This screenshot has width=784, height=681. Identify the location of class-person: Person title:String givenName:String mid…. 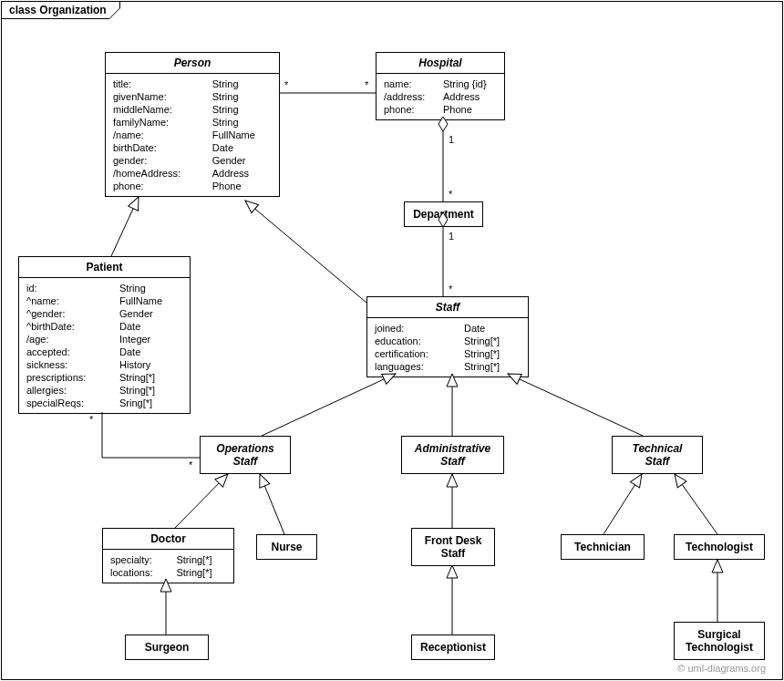
(192, 124).